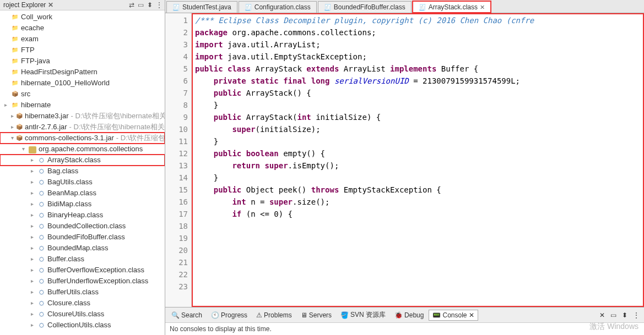  What do you see at coordinates (202, 7) in the screenshot?
I see `editor-tab: StudentTest.java` at bounding box center [202, 7].